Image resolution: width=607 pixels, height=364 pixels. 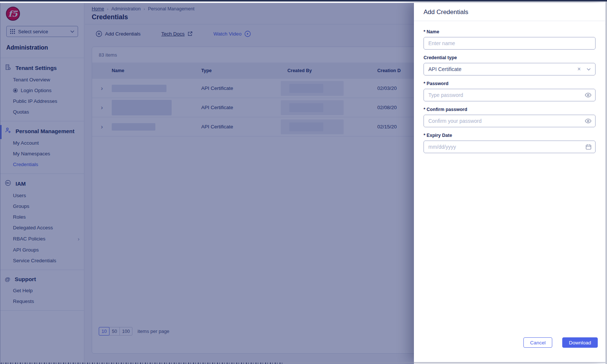 I want to click on download-button: Download, so click(x=580, y=343).